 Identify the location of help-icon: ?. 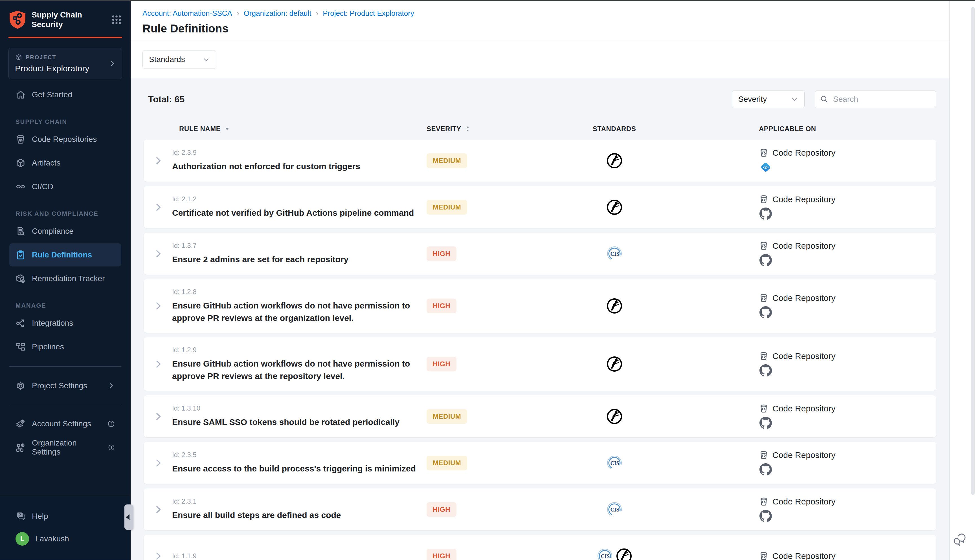
(21, 516).